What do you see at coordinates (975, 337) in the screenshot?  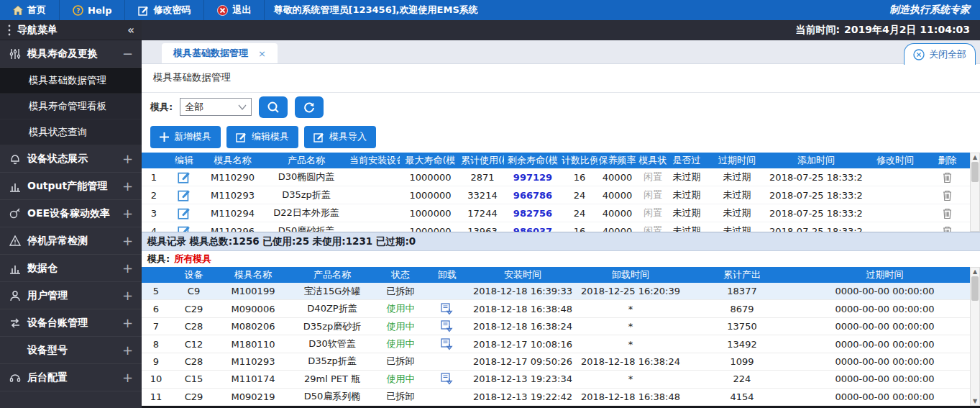 I see `install-table-scrollbar: ▲ ▼` at bounding box center [975, 337].